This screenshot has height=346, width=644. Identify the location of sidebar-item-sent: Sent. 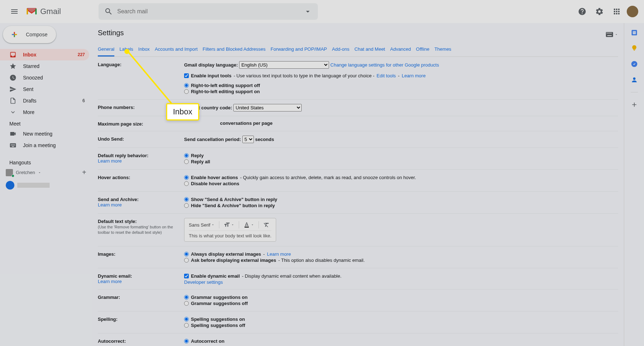
(45, 89).